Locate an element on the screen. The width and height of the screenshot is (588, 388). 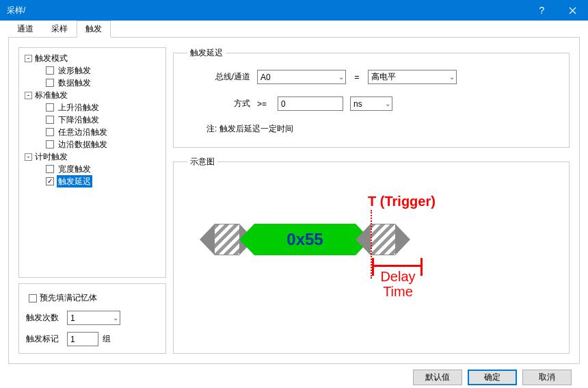
equals-label: = is located at coordinates (357, 77).